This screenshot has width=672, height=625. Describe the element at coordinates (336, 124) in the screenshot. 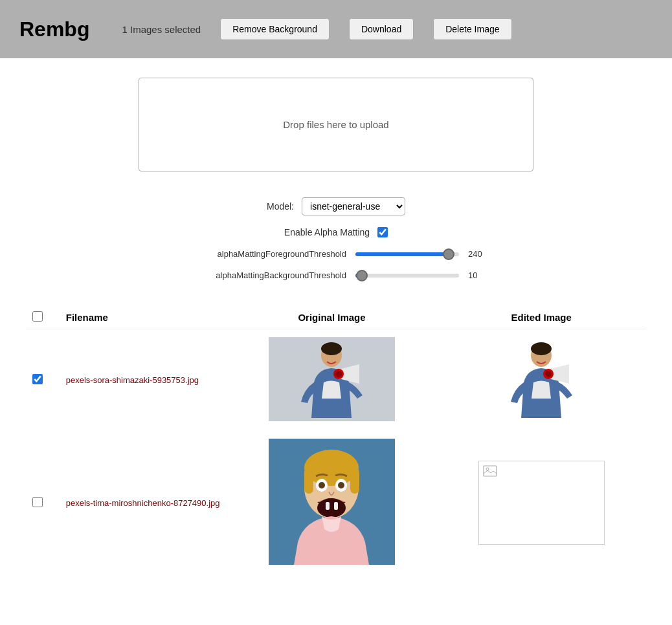

I see `drop-zone: Drop files here to upload` at that location.